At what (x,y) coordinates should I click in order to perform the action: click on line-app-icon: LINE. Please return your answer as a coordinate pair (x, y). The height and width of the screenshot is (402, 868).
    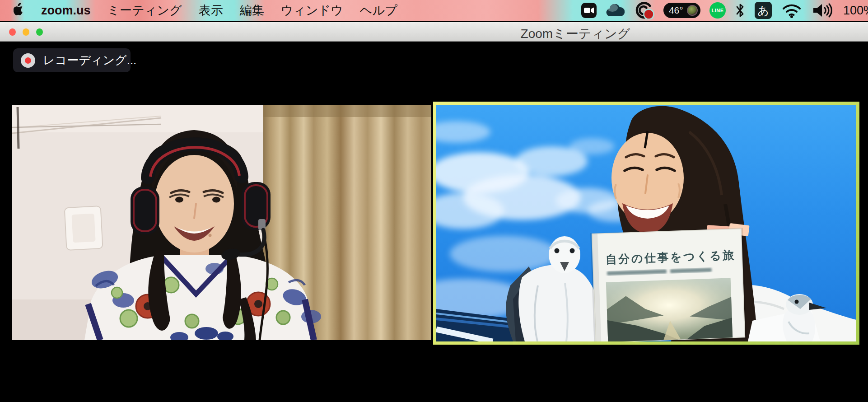
    Looking at the image, I should click on (718, 10).